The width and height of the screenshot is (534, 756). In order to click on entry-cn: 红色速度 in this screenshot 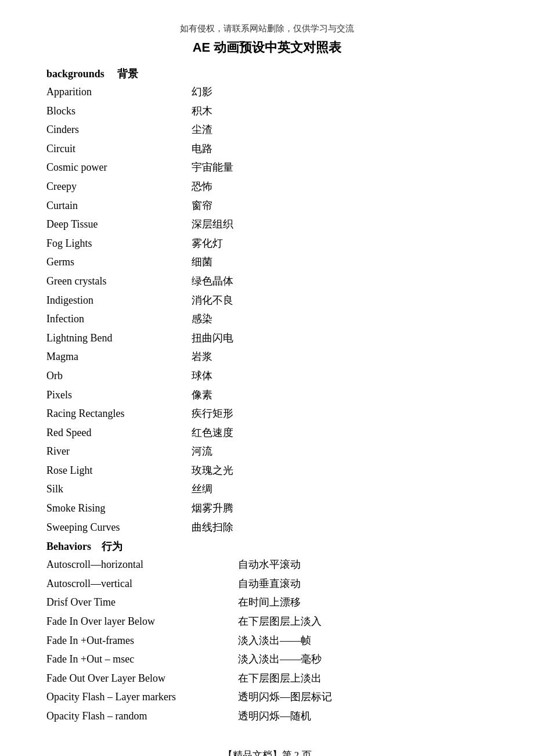, I will do `click(207, 433)`.